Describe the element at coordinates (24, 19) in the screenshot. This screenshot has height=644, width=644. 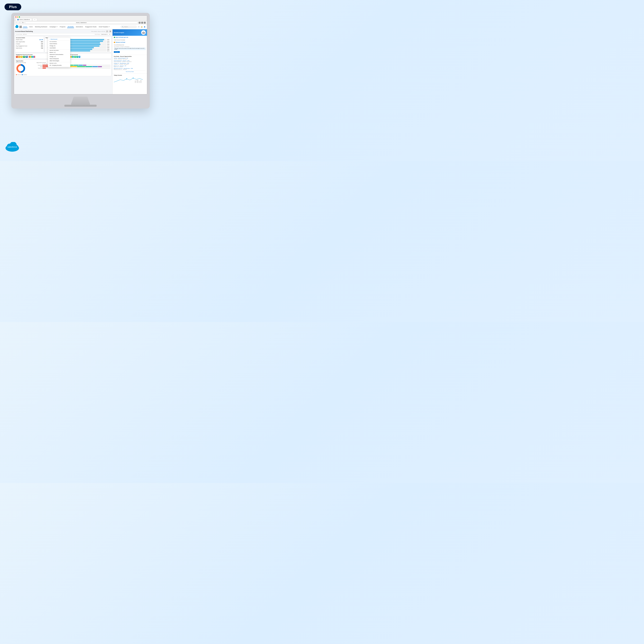
I see `active-tab: Home | Salesforce` at that location.